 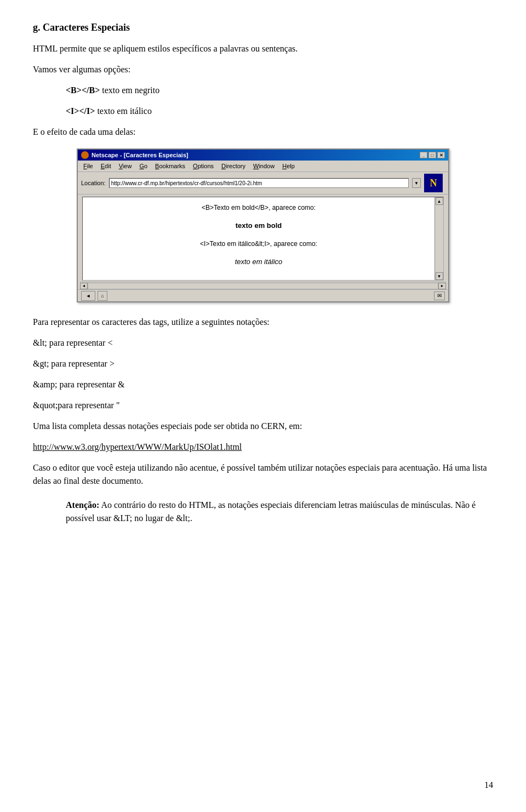 What do you see at coordinates (279, 90) in the screenshot?
I see `bold-option: <B></B> texto em negrito` at bounding box center [279, 90].